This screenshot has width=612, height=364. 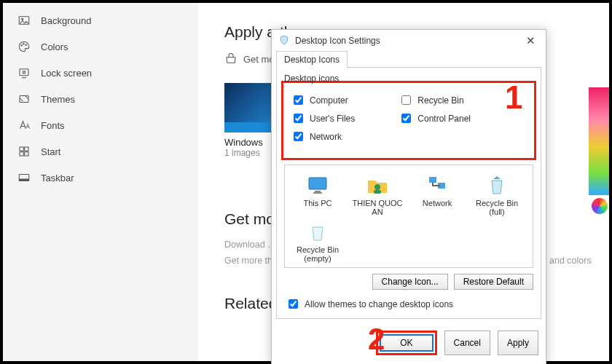 I want to click on check-recycle-bin: Recycle Bin, so click(x=434, y=100).